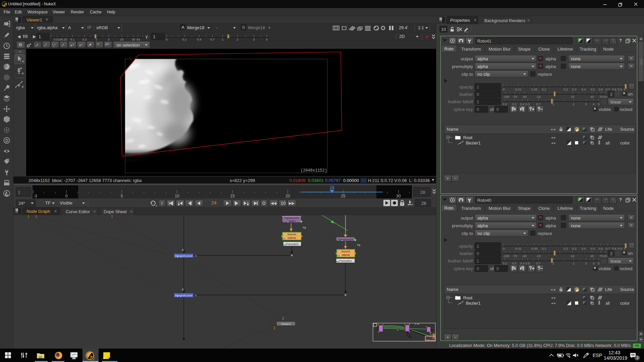  Describe the element at coordinates (36, 196) in the screenshot. I see `svg-text: -3` at that location.